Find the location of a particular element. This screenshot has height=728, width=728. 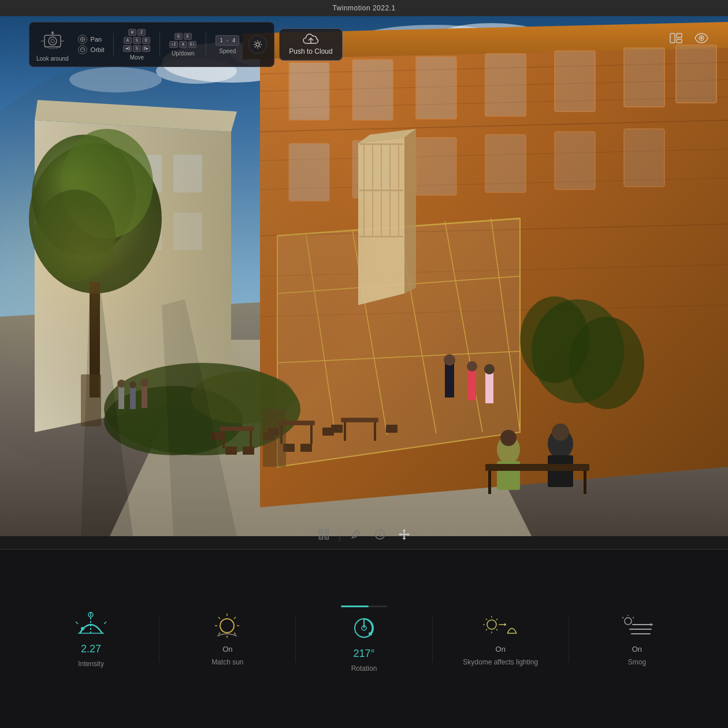

updown-section: Q E ↑I A E↑ Up/down is located at coordinates (183, 45).